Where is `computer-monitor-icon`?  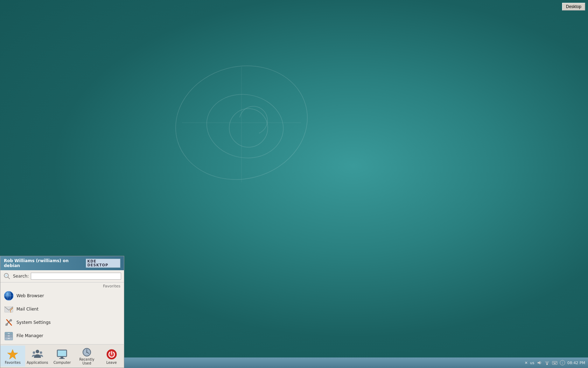
computer-monitor-icon is located at coordinates (62, 354).